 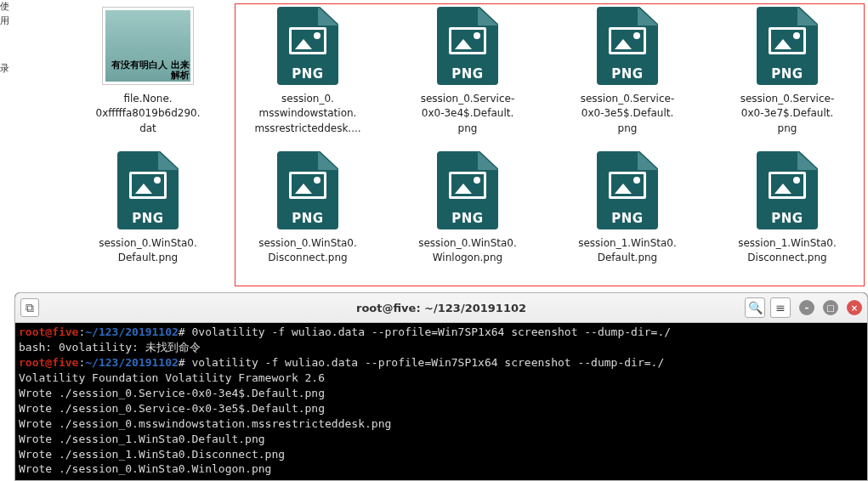 I want to click on close-button: ×, so click(x=854, y=308).